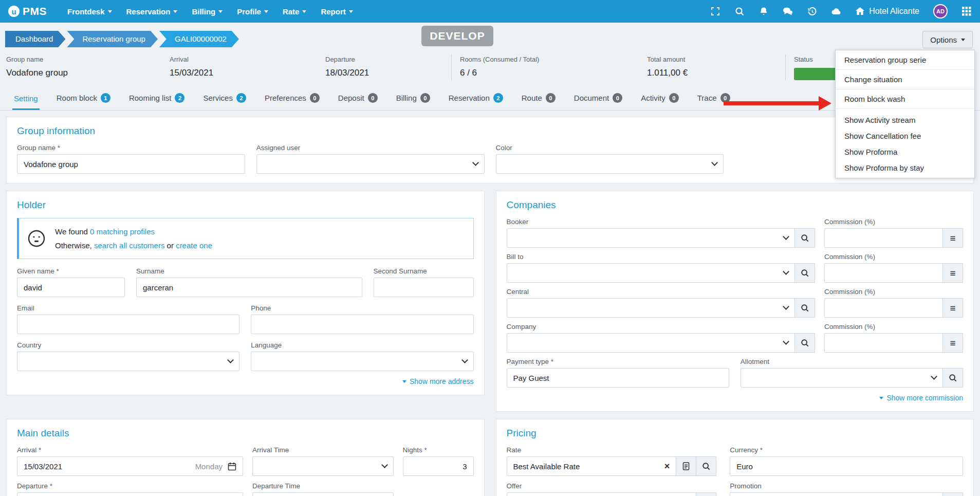 The height and width of the screenshot is (496, 980). I want to click on payment-type-input, so click(618, 378).